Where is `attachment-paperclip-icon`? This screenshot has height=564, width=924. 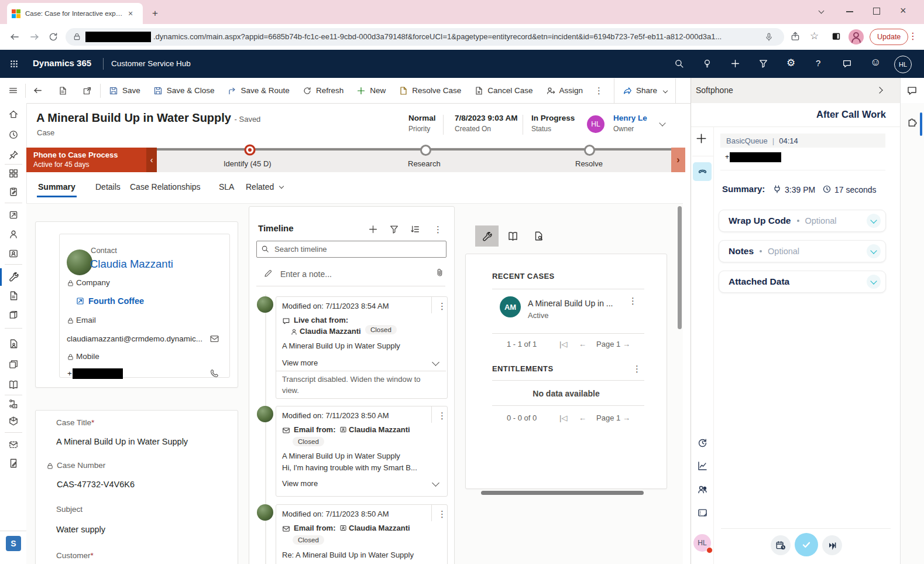 attachment-paperclip-icon is located at coordinates (440, 273).